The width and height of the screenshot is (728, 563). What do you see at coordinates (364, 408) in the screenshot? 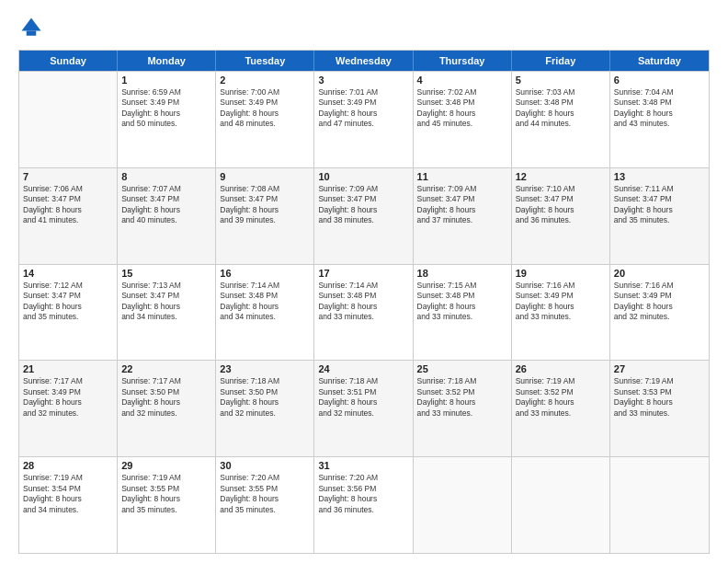
I see `day-cell-24: 24Sunrise: 7:18 AMSunset: 3:51 PMDayligh…` at bounding box center [364, 408].